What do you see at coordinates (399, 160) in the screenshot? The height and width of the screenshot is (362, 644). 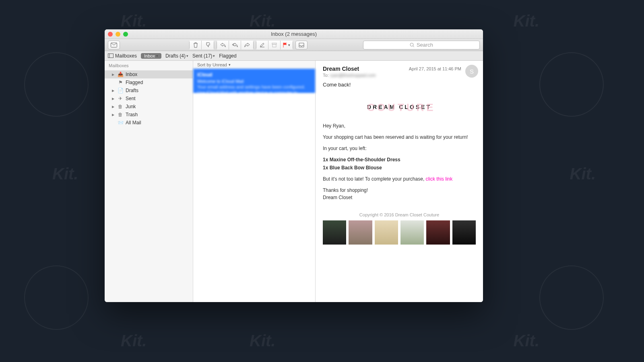 I see `cart-item-1: 1x Maxine Off-the-Shoulder Dress` at bounding box center [399, 160].